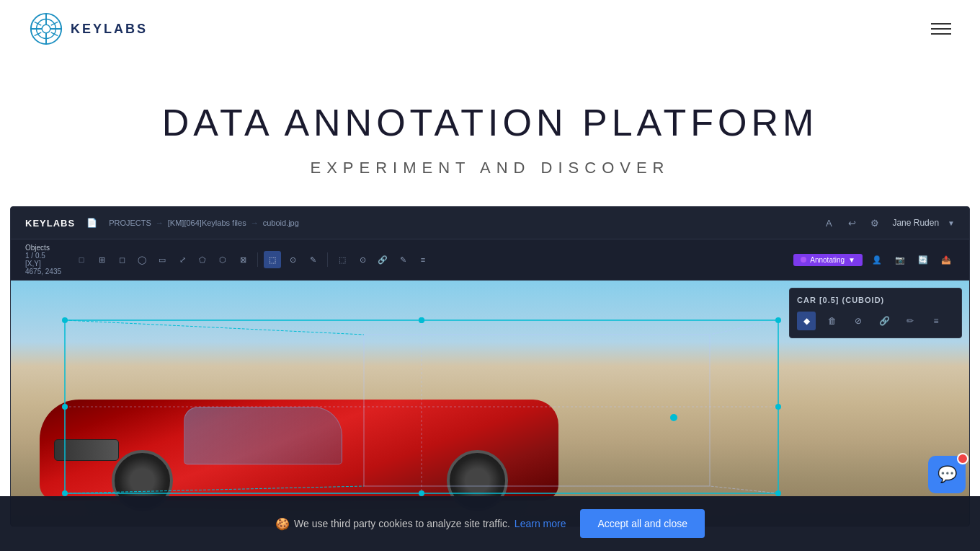 Image resolution: width=980 pixels, height=551 pixels. Describe the element at coordinates (936, 321) in the screenshot. I see `panel-layers-icon: ≡` at that location.